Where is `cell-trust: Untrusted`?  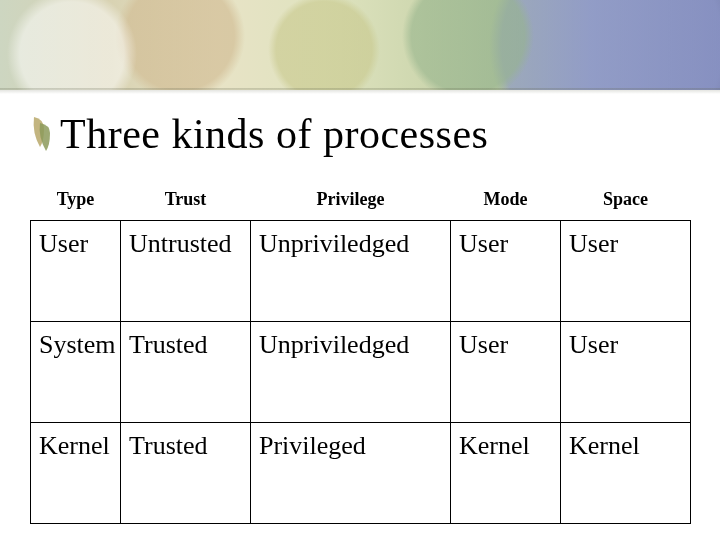 cell-trust: Untrusted is located at coordinates (186, 272).